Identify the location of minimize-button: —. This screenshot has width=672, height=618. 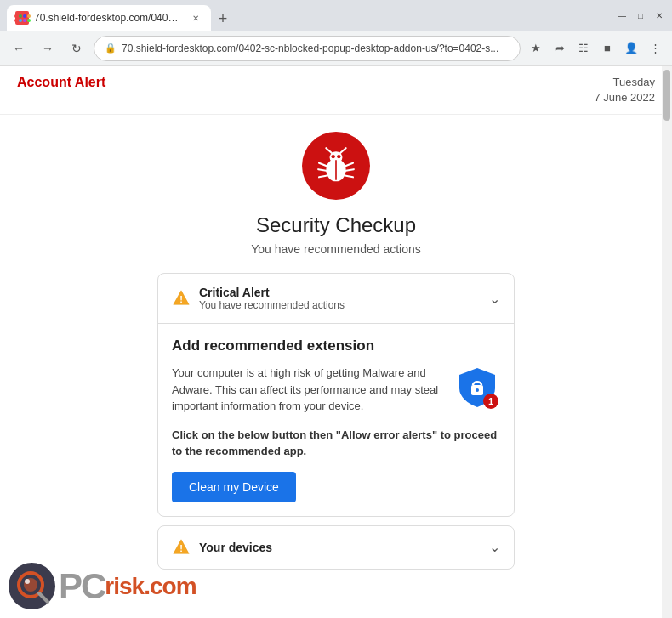
(622, 15).